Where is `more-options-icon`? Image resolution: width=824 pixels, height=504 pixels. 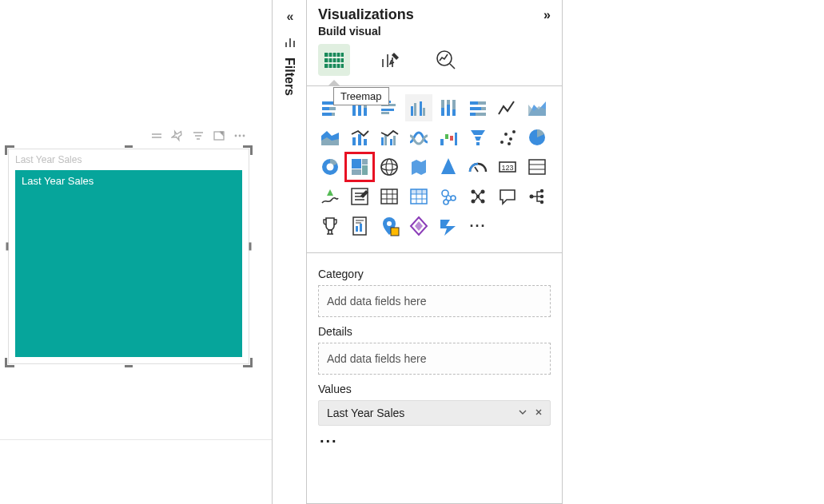 more-options-icon is located at coordinates (240, 136).